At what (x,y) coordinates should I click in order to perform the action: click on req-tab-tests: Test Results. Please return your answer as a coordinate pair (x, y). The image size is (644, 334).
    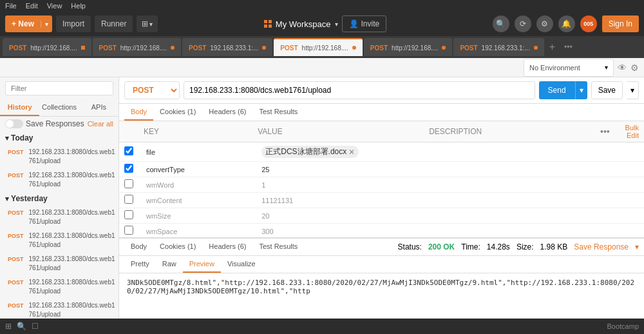
    Looking at the image, I should click on (278, 112).